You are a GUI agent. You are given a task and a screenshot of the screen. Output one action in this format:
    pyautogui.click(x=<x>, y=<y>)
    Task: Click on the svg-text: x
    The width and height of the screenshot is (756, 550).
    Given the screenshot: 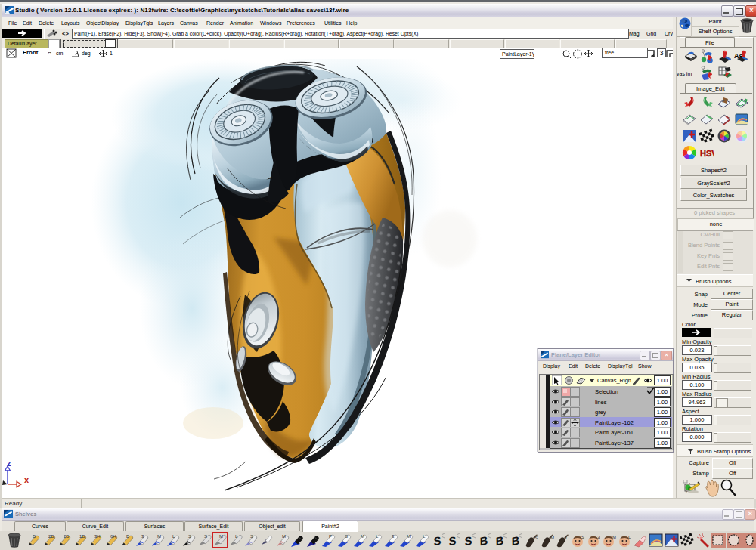 What is the action you would take?
    pyautogui.click(x=27, y=480)
    